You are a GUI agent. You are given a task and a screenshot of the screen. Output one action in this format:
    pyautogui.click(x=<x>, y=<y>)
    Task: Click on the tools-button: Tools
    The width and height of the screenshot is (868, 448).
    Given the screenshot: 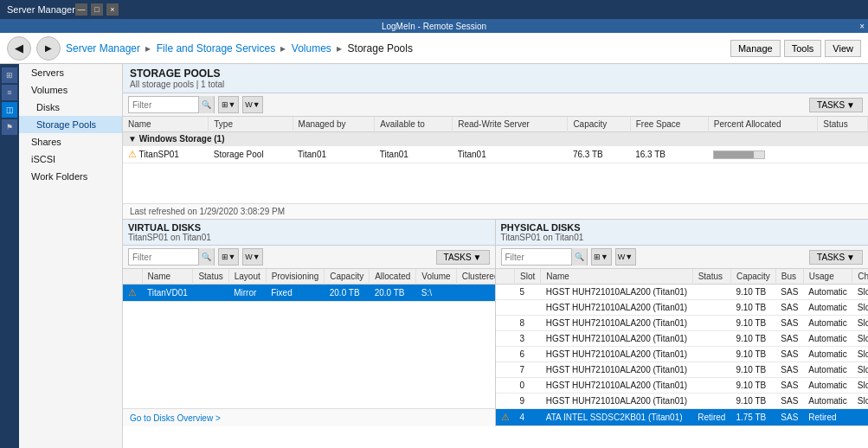 What is the action you would take?
    pyautogui.click(x=803, y=48)
    